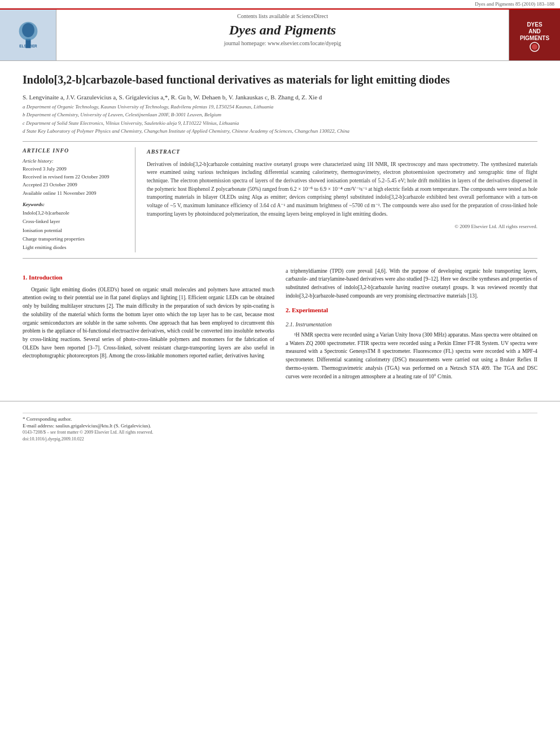 The image size is (560, 747). What do you see at coordinates (75, 150) in the screenshot?
I see `article-info-heading: ARTICLE INFO` at bounding box center [75, 150].